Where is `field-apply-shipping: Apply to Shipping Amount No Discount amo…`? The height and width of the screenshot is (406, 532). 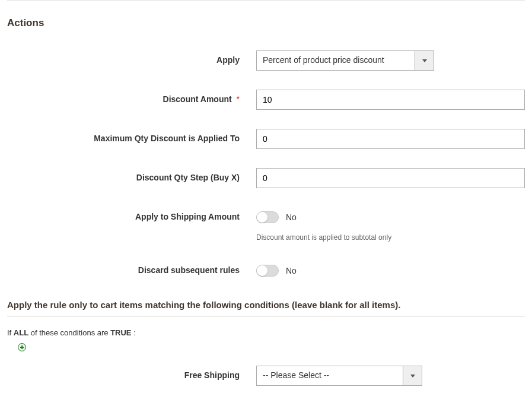 field-apply-shipping: Apply to Shipping Amount No Discount amo… is located at coordinates (266, 224).